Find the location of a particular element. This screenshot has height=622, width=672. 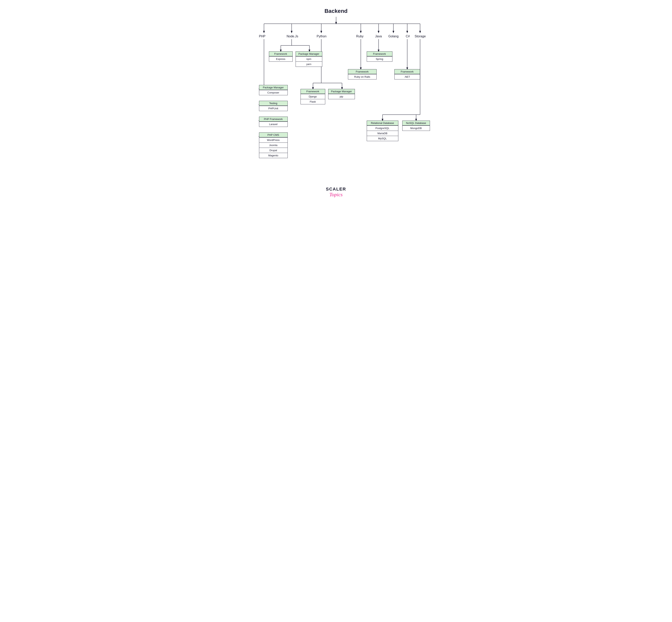

php-framework-header: PHP Framework is located at coordinates (273, 119).